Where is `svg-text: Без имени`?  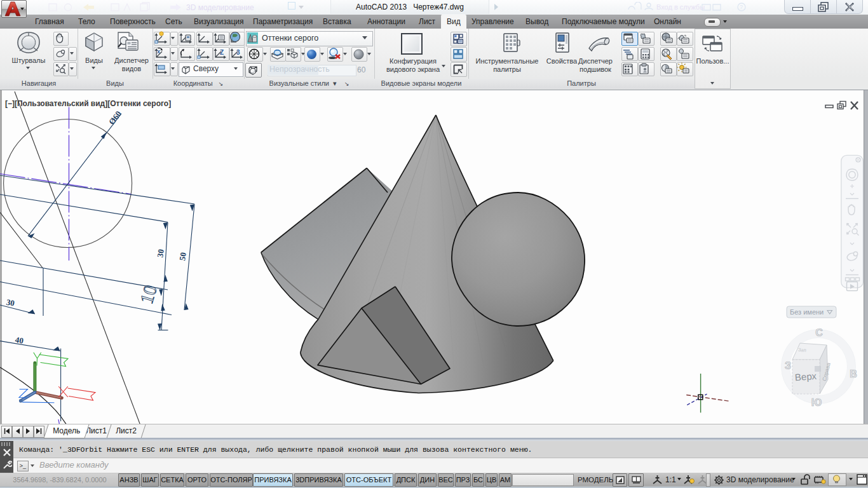
svg-text: Без имени is located at coordinates (807, 312).